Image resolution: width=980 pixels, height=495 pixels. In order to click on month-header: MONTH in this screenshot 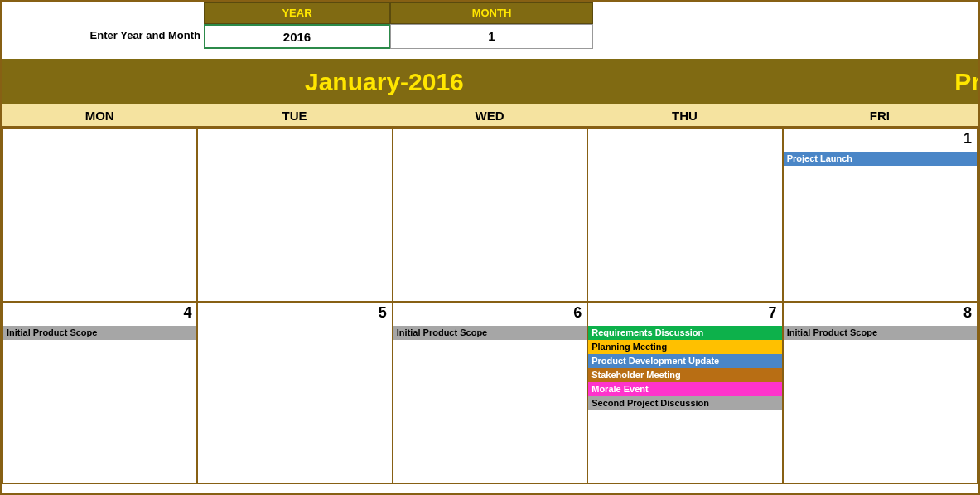, I will do `click(492, 13)`.